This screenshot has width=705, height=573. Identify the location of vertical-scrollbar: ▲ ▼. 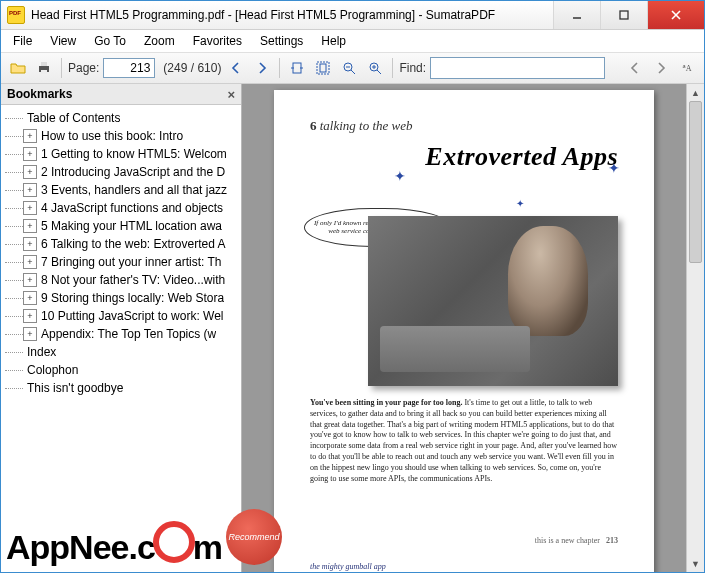
(695, 328).